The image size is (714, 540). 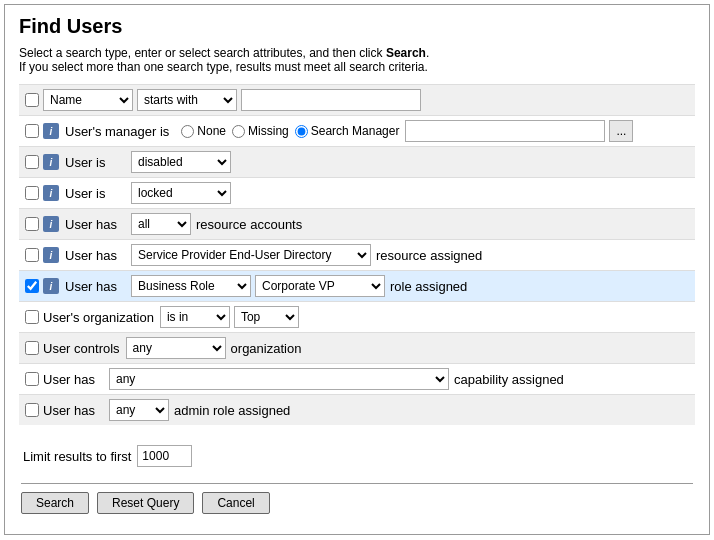 What do you see at coordinates (181, 193) in the screenshot?
I see `user-locked-select: locked unlocked` at bounding box center [181, 193].